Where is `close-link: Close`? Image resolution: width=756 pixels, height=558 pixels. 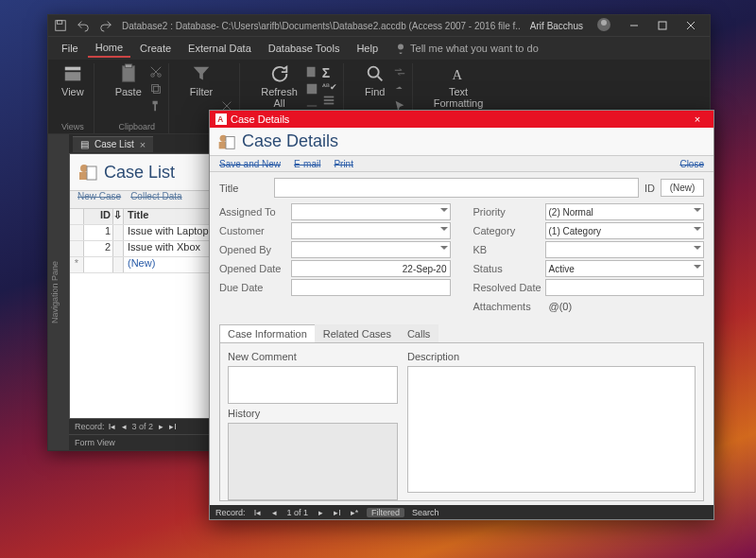
close-link: Close is located at coordinates (692, 165).